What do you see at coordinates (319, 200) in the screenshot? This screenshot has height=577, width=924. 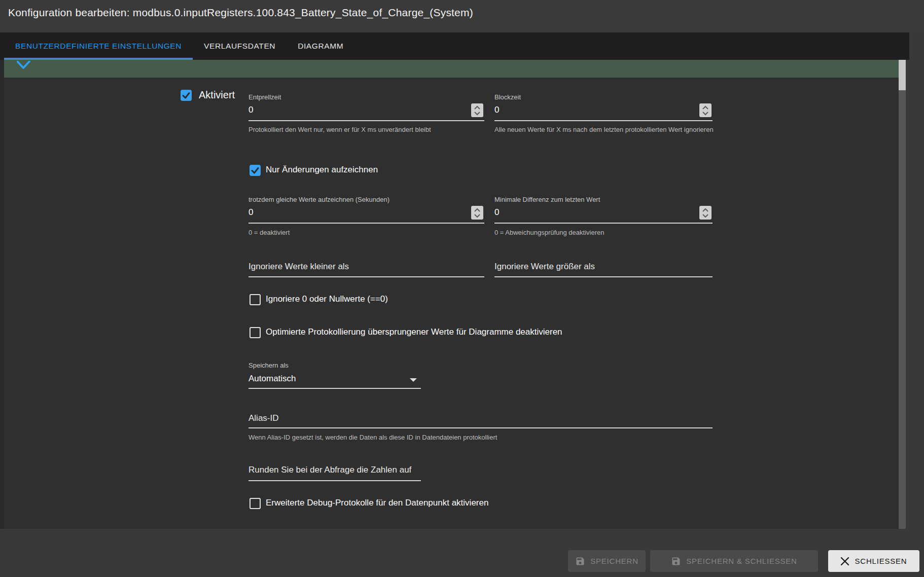 I see `gleiche-werte-label: trotzdem gleiche Werte aufzeichnen (Seku…` at bounding box center [319, 200].